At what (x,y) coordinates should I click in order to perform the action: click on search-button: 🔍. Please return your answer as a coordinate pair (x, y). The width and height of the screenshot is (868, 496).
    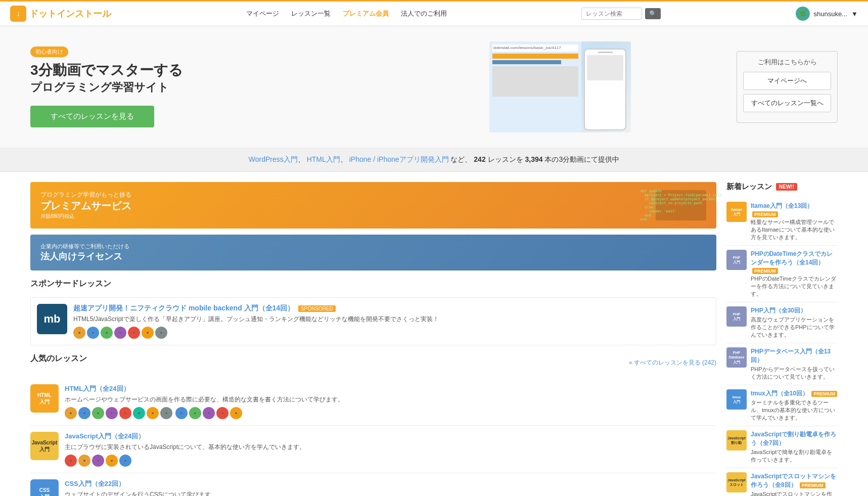
    Looking at the image, I should click on (653, 14).